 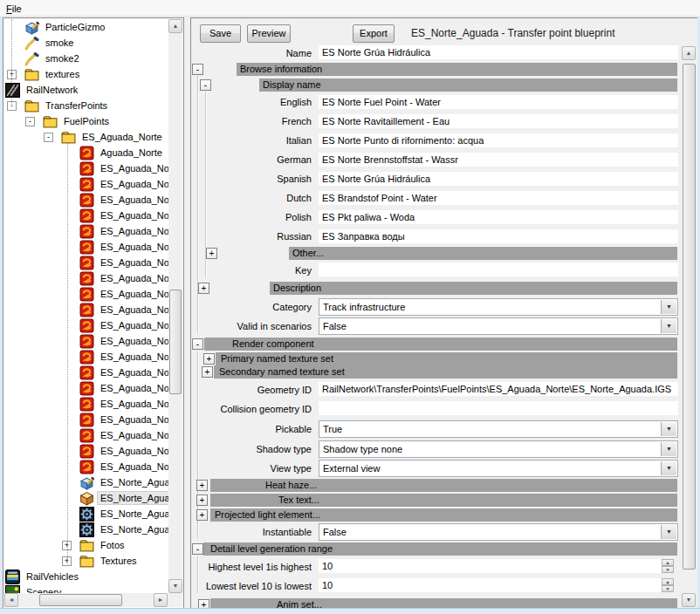 What do you see at coordinates (202, 515) in the screenshot?
I see `expander-projected-light: +` at bounding box center [202, 515].